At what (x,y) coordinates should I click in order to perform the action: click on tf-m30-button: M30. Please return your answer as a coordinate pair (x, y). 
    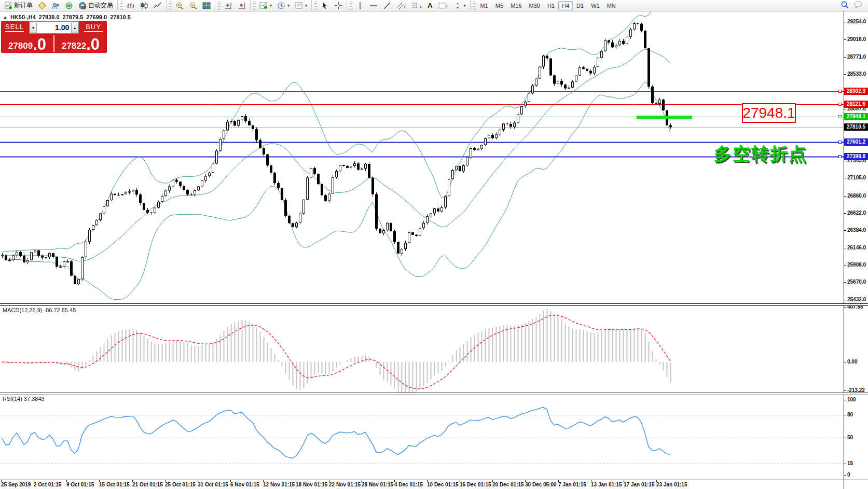
    Looking at the image, I should click on (534, 6).